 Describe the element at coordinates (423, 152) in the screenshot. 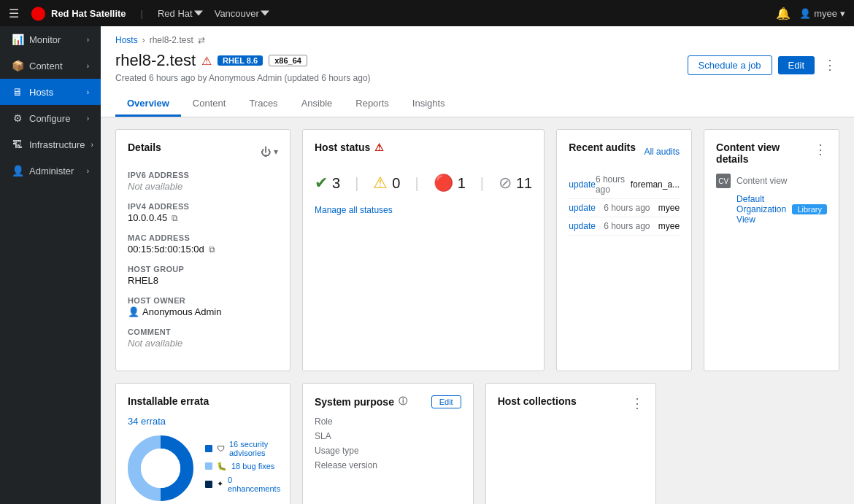

I see `status-title-row: Host status ⚠` at that location.